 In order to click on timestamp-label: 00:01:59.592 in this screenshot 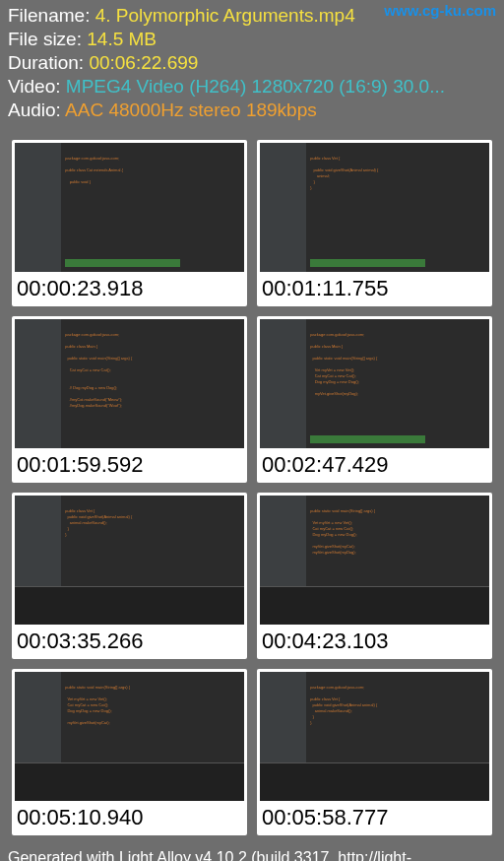, I will do `click(130, 464)`.